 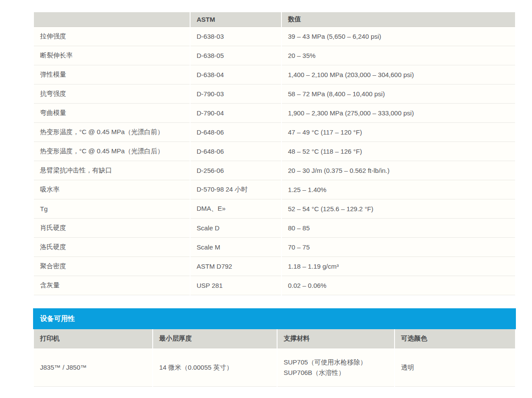 What do you see at coordinates (215, 339) in the screenshot?
I see `min-layer-column-header: 最小层厚度` at bounding box center [215, 339].